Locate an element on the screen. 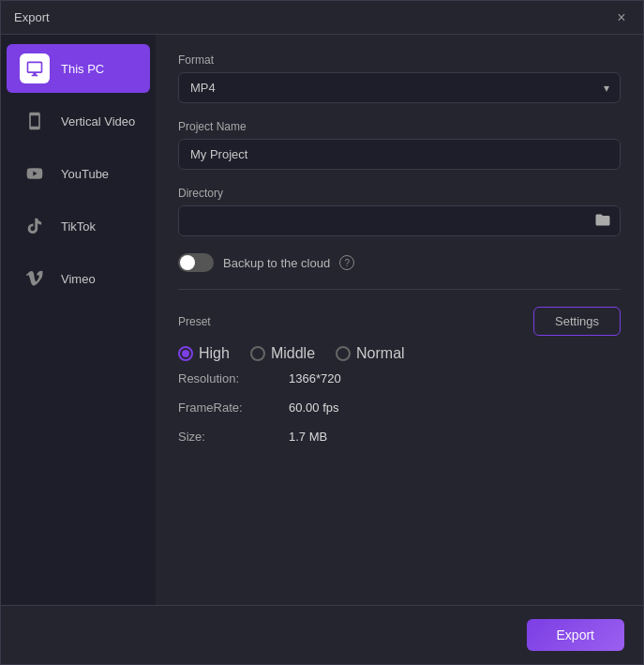  sidebar-item-tiktok: TikTok is located at coordinates (79, 226).